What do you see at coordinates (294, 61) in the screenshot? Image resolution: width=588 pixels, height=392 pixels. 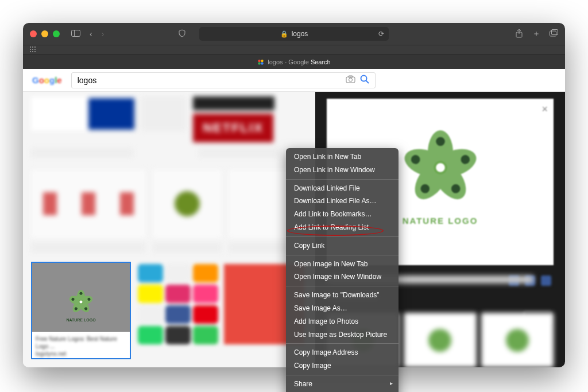 I see `tab-bar: logos - Google Search` at bounding box center [294, 61].